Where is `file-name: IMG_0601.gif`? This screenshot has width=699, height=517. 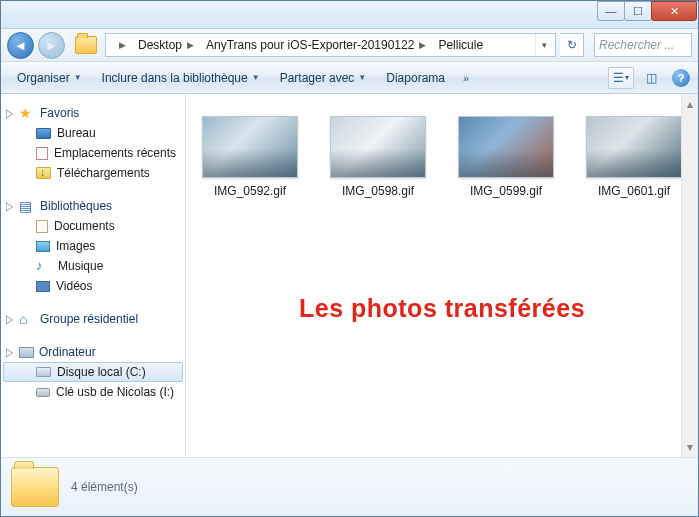 file-name: IMG_0601.gif is located at coordinates (634, 191).